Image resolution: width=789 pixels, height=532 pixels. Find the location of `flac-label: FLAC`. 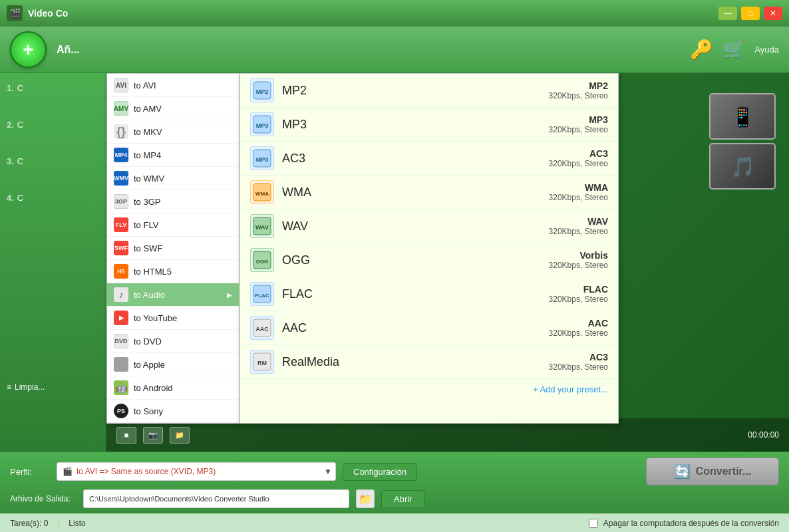

flac-label: FLAC is located at coordinates (411, 294).